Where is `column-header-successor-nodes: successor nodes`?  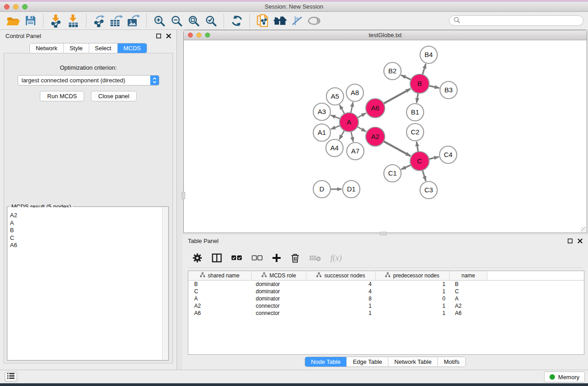
column-header-successor-nodes: successor nodes is located at coordinates (341, 276).